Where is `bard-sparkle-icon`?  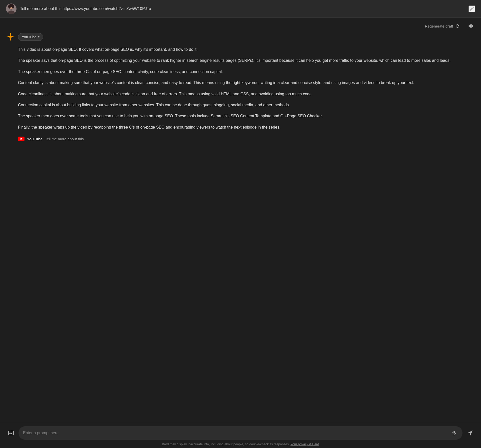
bard-sparkle-icon is located at coordinates (10, 37).